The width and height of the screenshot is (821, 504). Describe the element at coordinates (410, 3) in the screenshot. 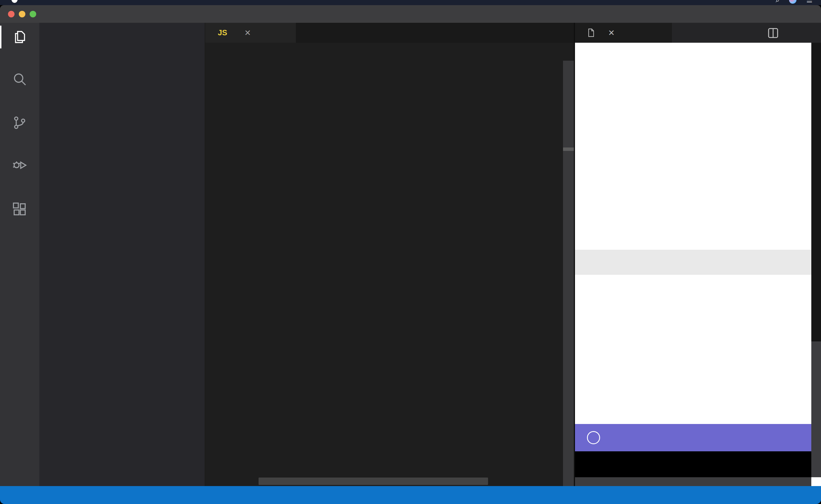

I see `macos-menu-bar: ⌕ ☰` at that location.